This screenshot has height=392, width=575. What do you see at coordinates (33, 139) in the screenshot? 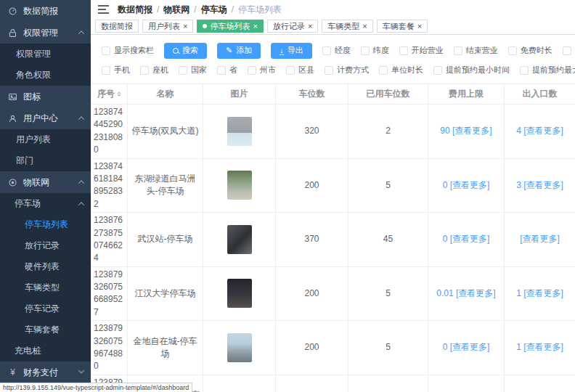
I see `sidebar-item-label: 用户列表` at bounding box center [33, 139].